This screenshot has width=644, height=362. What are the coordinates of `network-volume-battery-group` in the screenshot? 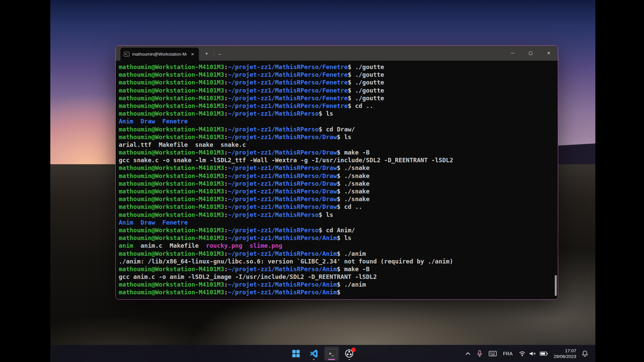 It's located at (533, 354).